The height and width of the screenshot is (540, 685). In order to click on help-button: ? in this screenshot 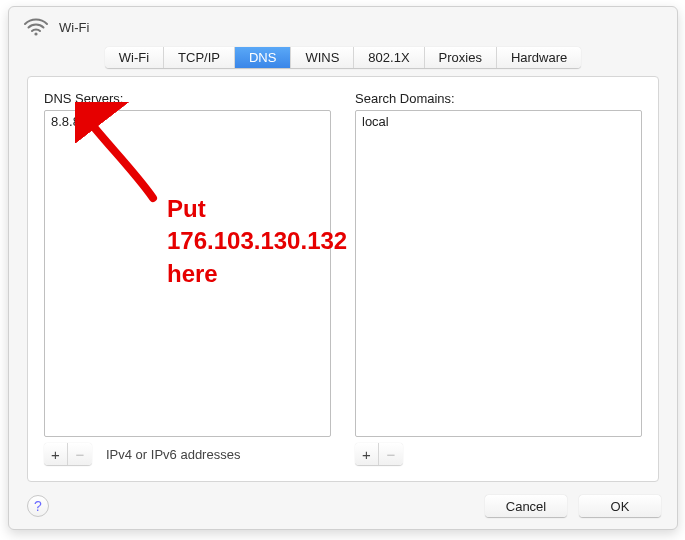, I will do `click(38, 506)`.